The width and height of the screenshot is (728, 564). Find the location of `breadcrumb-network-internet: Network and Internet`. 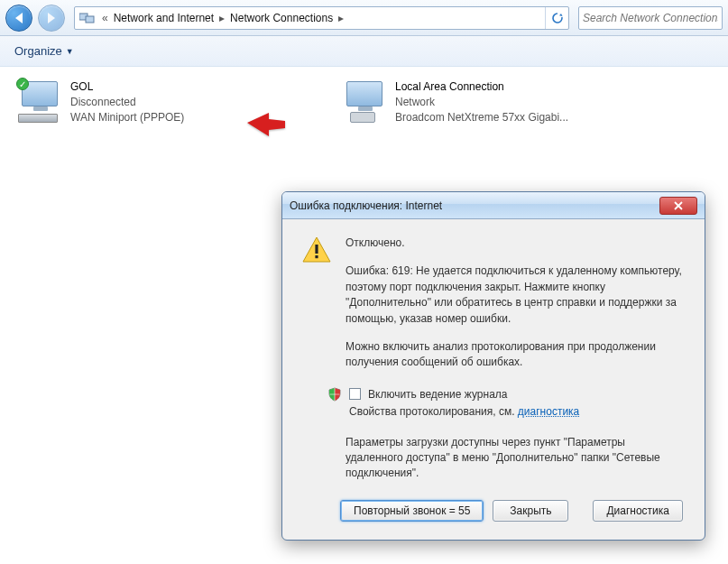

breadcrumb-network-internet: Network and Internet is located at coordinates (164, 18).